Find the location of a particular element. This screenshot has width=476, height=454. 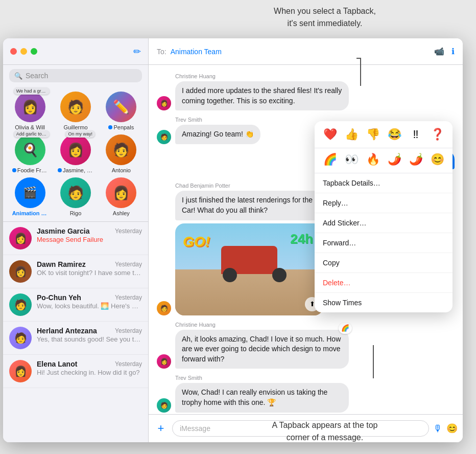

dawn-ramirez-time: Yesterday is located at coordinates (129, 264).